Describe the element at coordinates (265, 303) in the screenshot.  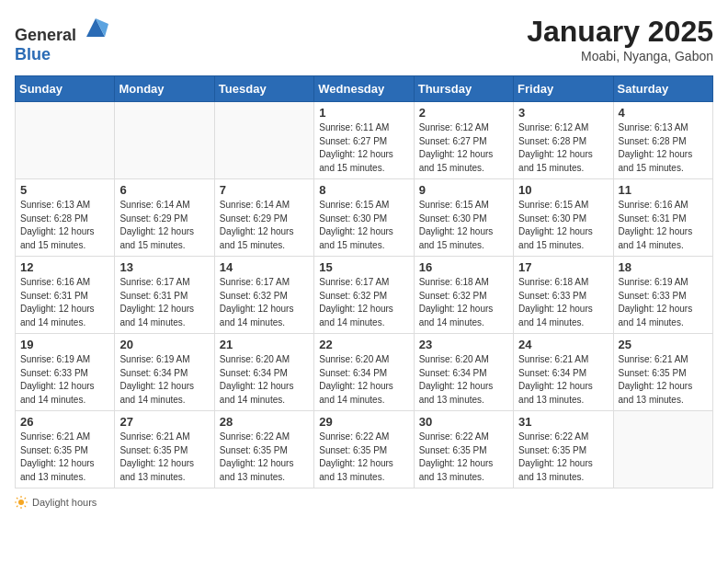
I see `day-info: Sunrise: 6:17 AM Sunset: 6:32 PM Dayligh…` at that location.